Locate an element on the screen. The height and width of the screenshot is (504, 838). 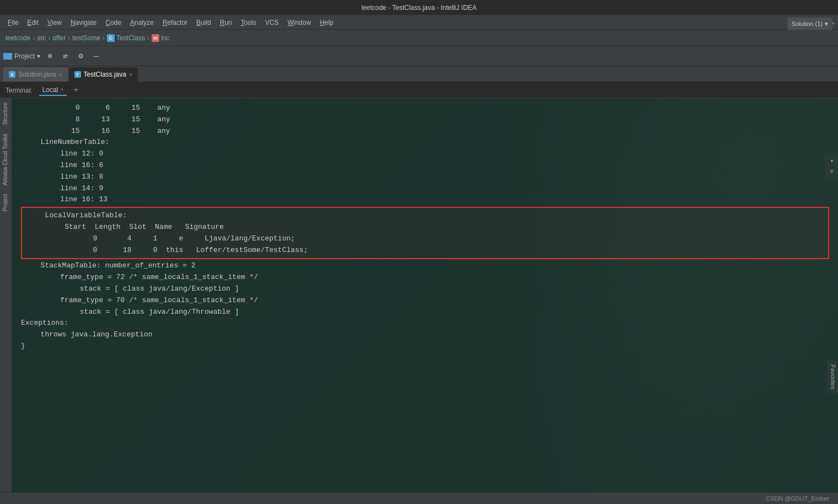
terminal-local-label: Local is located at coordinates (51, 90).